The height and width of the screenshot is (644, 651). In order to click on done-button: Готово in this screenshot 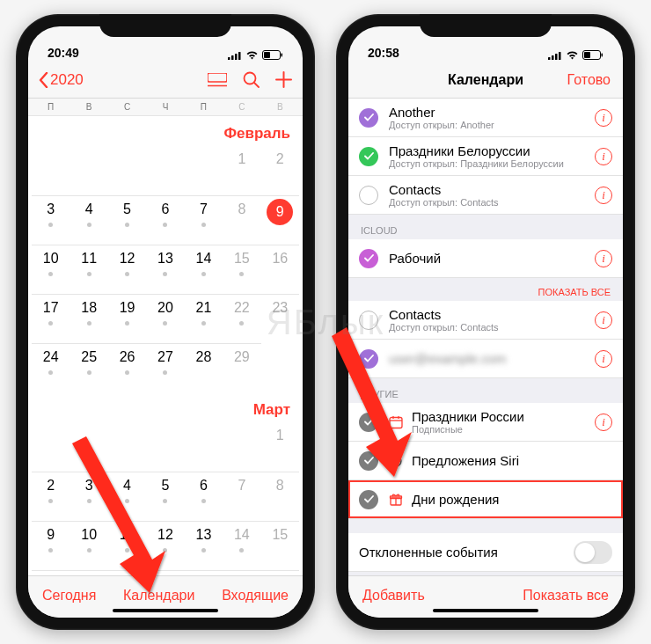, I will do `click(589, 80)`.